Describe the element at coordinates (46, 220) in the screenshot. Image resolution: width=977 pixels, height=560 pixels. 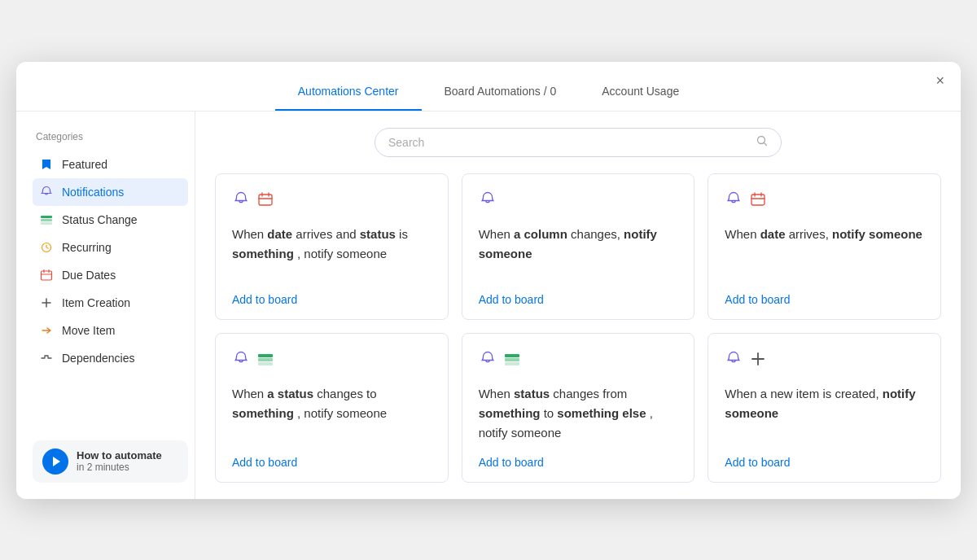
I see `status-icon-sidebar` at that location.